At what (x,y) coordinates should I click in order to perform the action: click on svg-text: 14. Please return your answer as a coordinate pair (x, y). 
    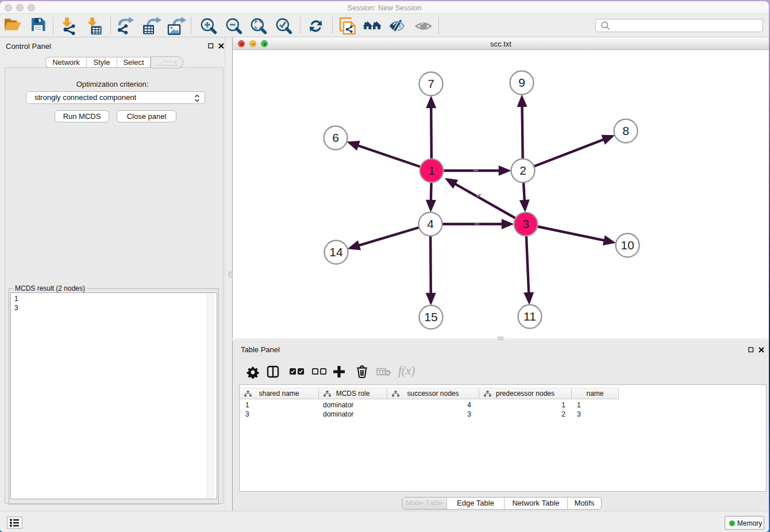
    Looking at the image, I should click on (336, 252).